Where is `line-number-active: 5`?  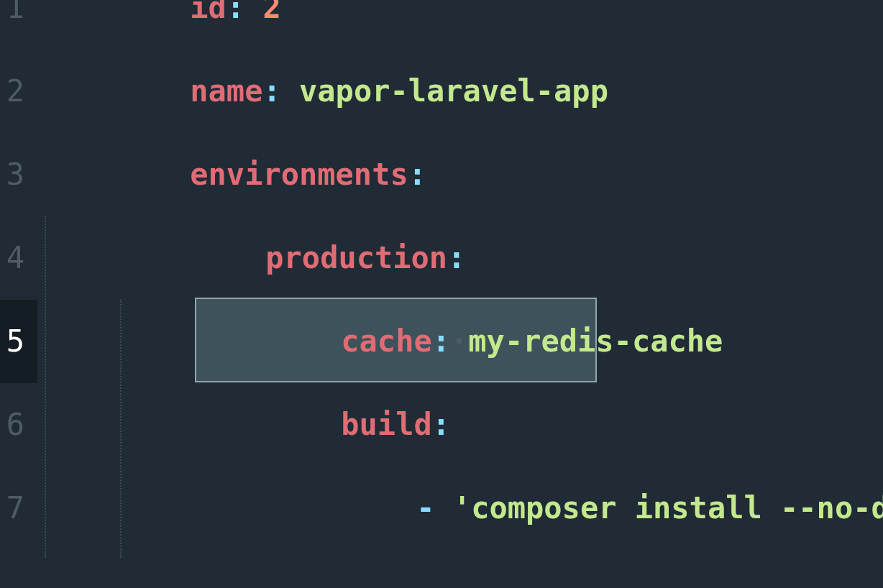 line-number-active: 5 is located at coordinates (19, 341).